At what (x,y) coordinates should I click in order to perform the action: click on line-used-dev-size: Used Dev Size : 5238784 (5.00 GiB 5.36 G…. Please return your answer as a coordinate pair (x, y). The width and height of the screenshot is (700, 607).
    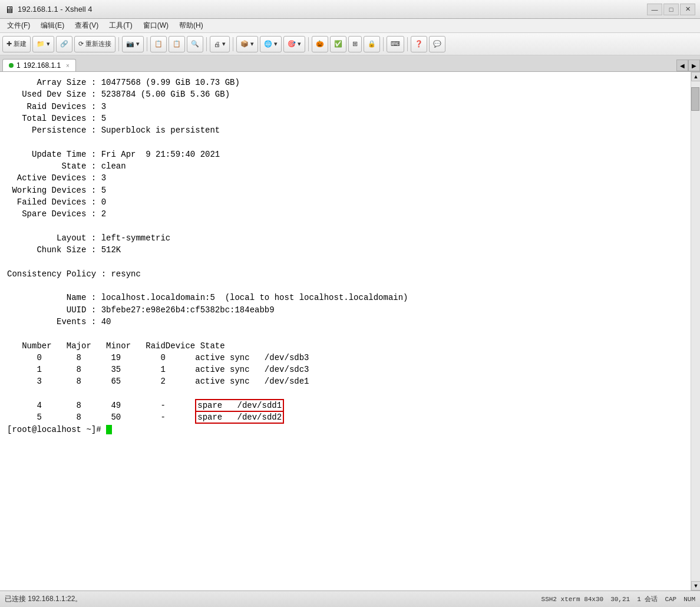
    Looking at the image, I should click on (345, 94).